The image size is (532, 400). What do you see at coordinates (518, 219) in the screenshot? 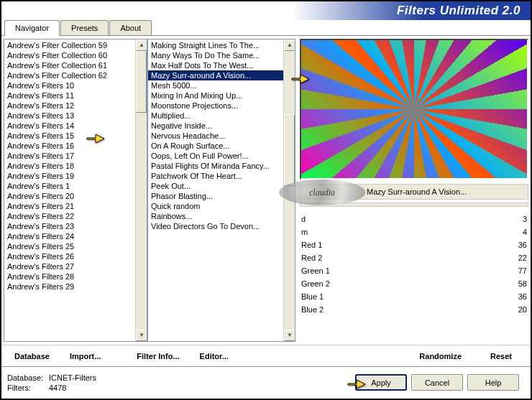
I see `param-value: 3` at bounding box center [518, 219].